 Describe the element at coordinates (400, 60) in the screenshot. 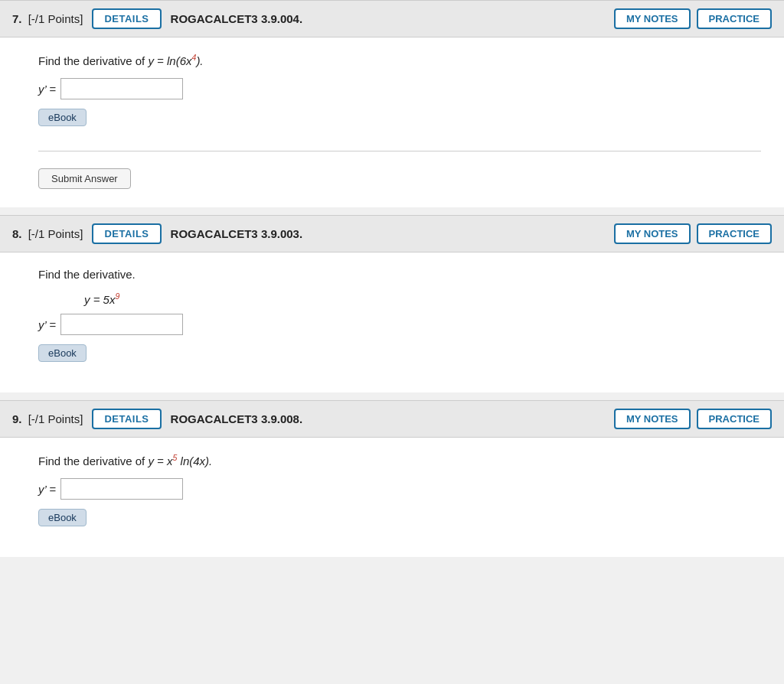

I see `problem-7-instruction: Find the derivative of y = ln(6x4).` at that location.